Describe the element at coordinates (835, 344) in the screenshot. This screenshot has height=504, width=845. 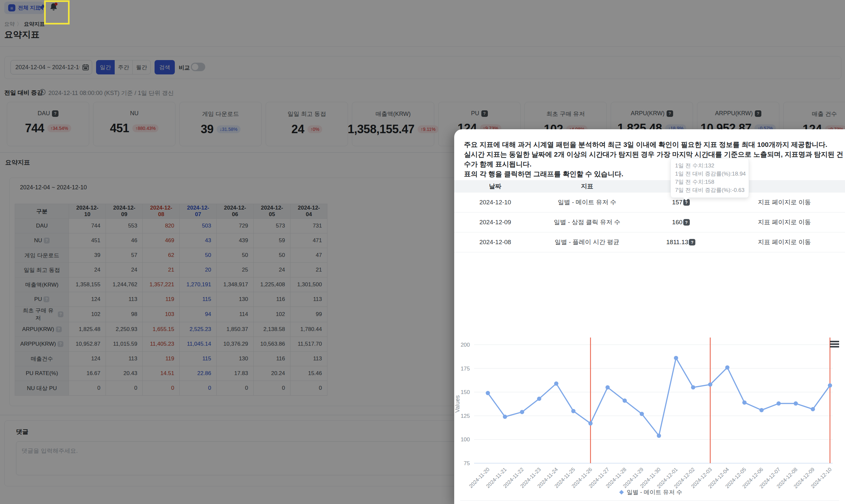
I see `chart-menu-icon` at that location.